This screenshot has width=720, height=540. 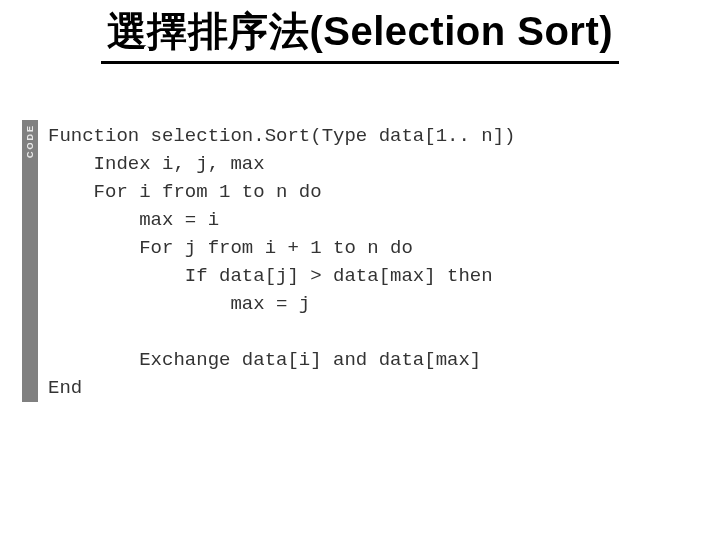 What do you see at coordinates (30, 261) in the screenshot?
I see `code-label-bar: CODE` at bounding box center [30, 261].